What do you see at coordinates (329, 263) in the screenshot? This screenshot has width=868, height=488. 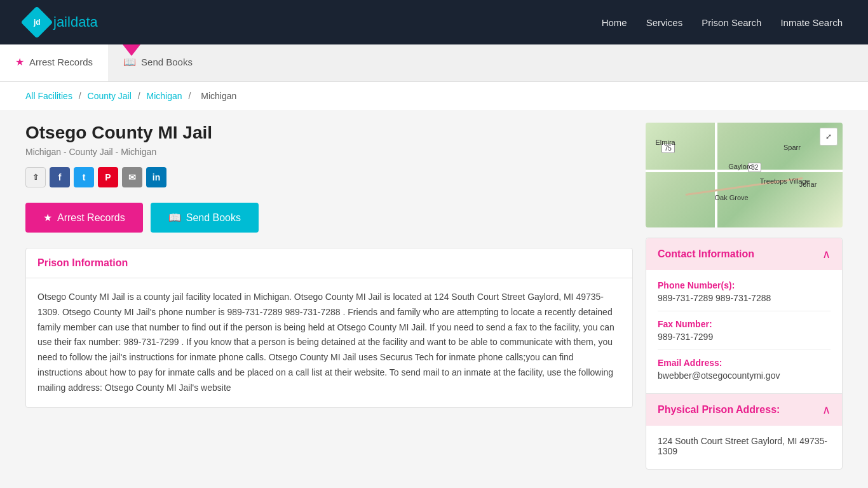 I see `prison-info-header: Prison Information` at bounding box center [329, 263].